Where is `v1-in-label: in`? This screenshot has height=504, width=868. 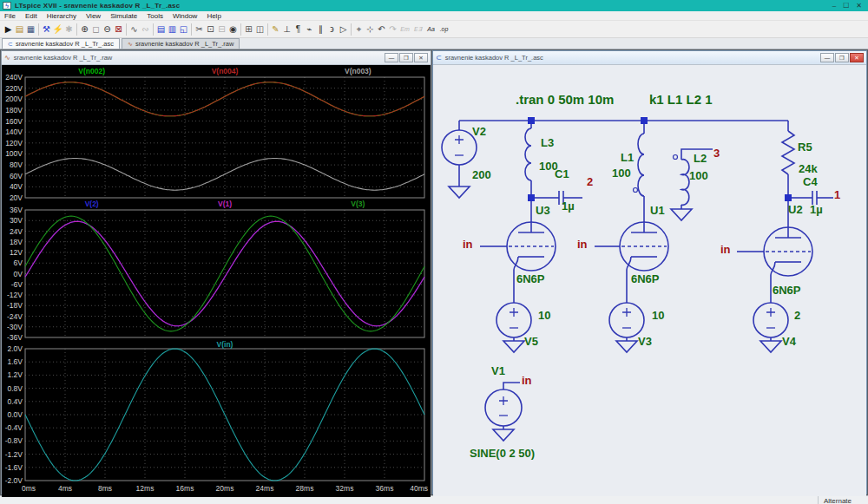 v1-in-label: in is located at coordinates (527, 380).